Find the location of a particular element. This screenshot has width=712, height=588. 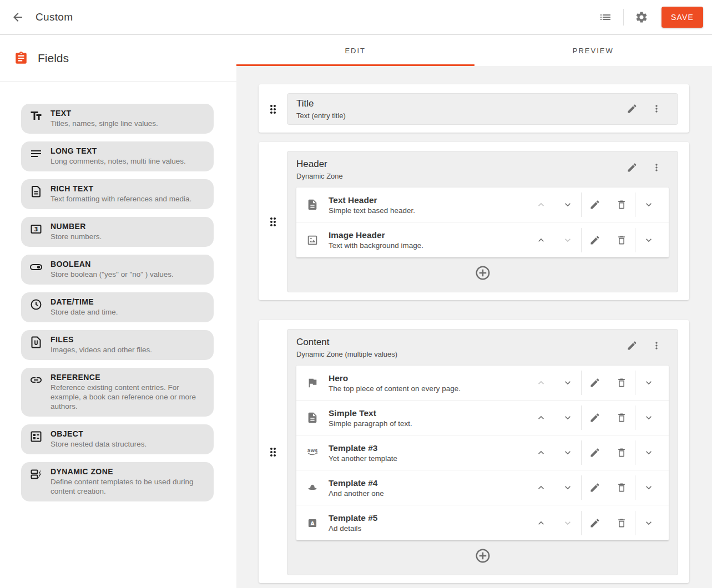

index-list-button is located at coordinates (605, 17).